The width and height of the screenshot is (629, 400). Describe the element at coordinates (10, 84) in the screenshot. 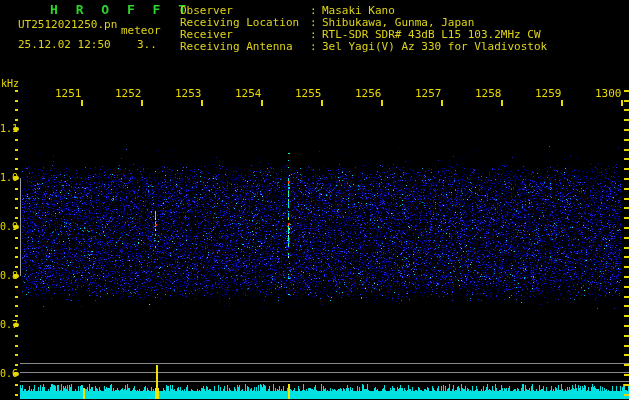

I see `freq-axis-unit-label: kHz` at that location.